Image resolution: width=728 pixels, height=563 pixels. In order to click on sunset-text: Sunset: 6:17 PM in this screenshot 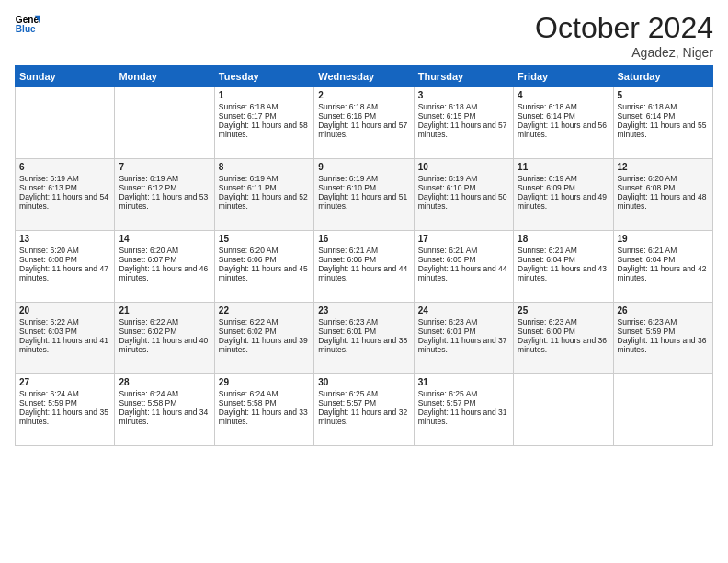, I will do `click(248, 116)`.